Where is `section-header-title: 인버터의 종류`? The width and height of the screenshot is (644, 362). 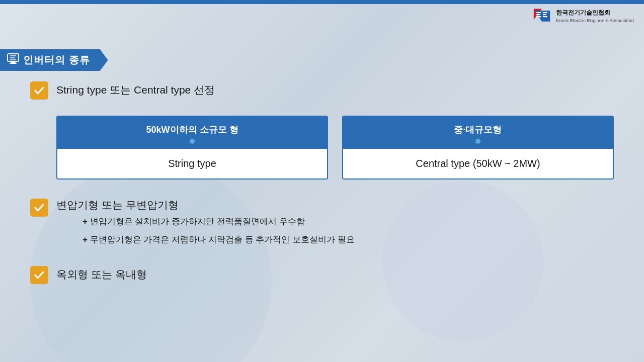 section-header-title: 인버터의 종류 is located at coordinates (56, 60).